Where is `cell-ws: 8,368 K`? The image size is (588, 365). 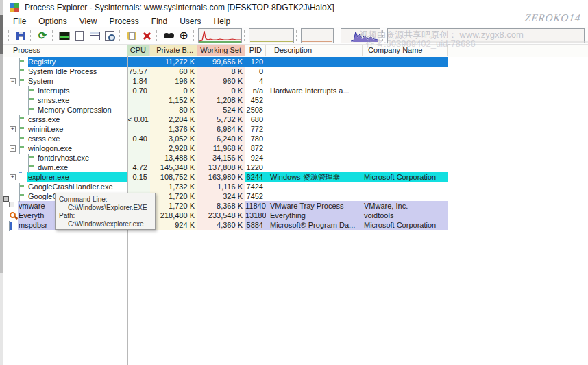
cell-ws: 8,368 K is located at coordinates (221, 206).